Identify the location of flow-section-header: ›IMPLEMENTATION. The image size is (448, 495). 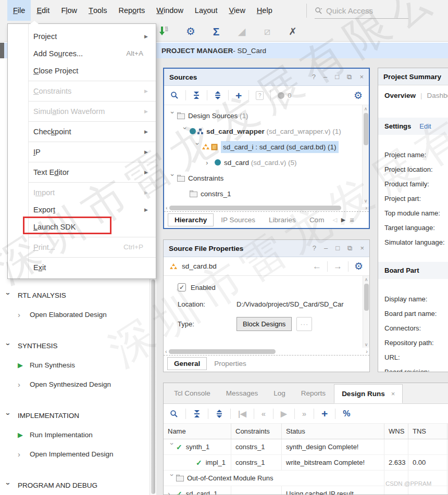
(75, 415).